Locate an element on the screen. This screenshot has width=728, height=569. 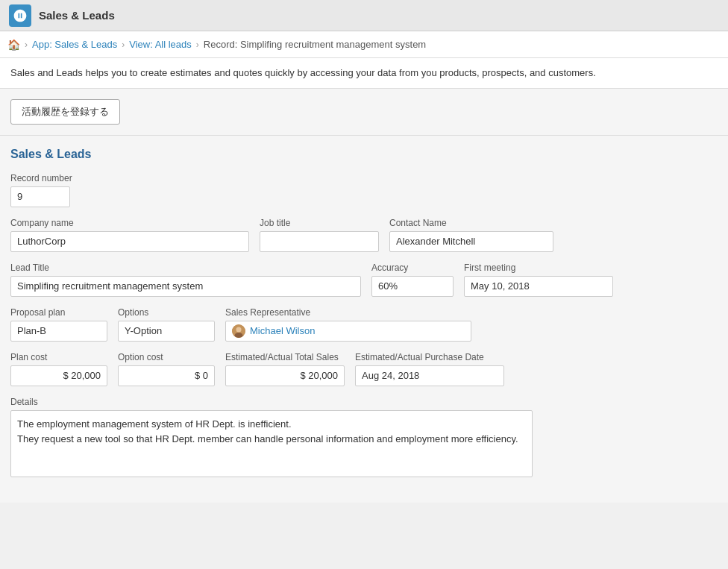
sales-rep-container: Michael Wilson is located at coordinates (348, 331).